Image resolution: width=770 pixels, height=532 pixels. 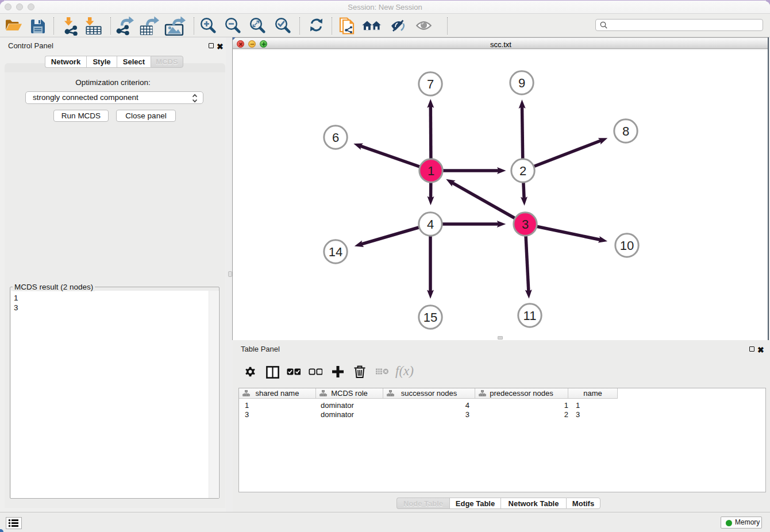 I want to click on svg-text: 15, so click(x=430, y=317).